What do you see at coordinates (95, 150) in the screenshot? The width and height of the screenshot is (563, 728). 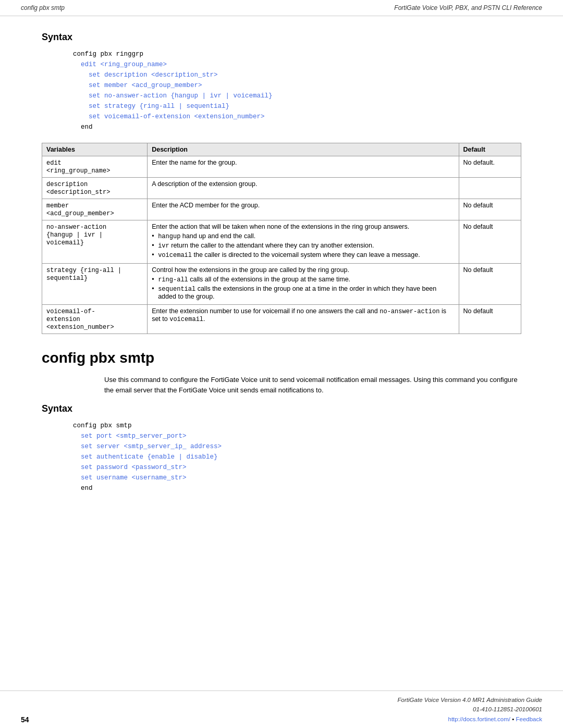 I see `col-header-variables: Variables` at bounding box center [95, 150].